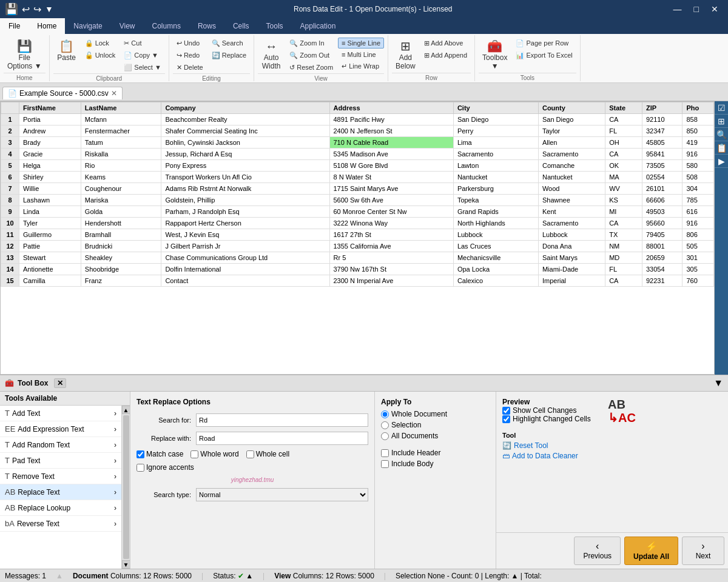  I want to click on grid-cell: Jessup, Richard A Esq, so click(245, 154).